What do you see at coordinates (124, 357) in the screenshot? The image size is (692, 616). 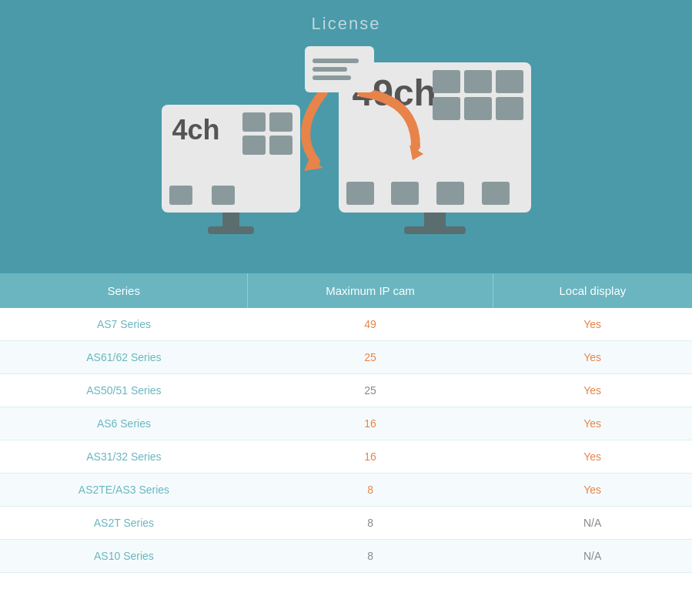 I see `cell-series: AS61/62 Series` at bounding box center [124, 357].